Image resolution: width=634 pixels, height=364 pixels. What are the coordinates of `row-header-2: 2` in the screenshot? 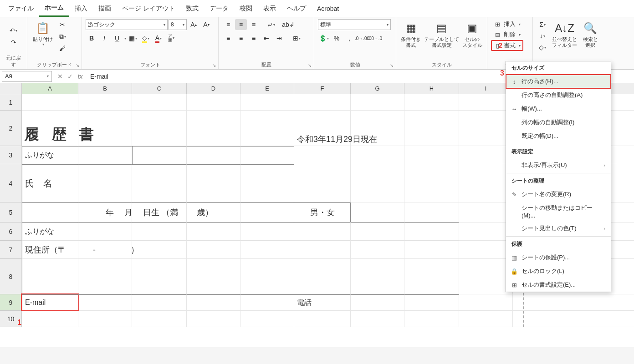 It's located at (11, 128).